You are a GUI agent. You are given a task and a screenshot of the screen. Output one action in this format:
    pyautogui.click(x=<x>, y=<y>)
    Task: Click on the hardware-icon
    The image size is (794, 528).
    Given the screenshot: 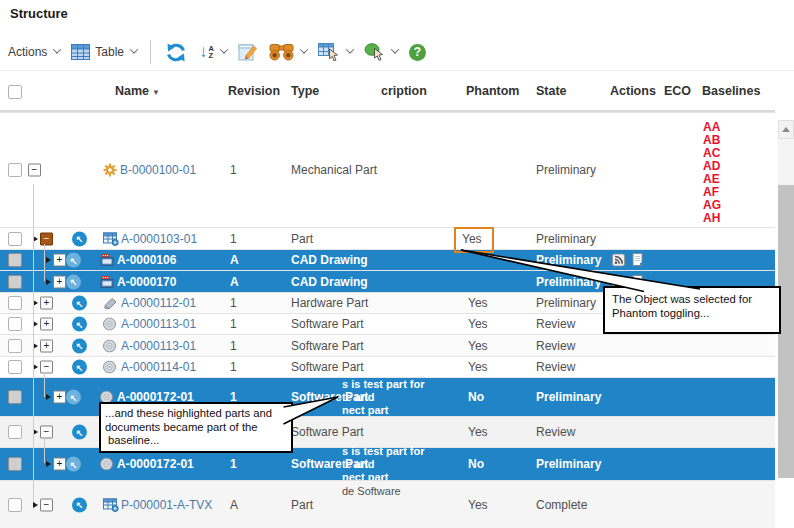 What is the action you would take?
    pyautogui.click(x=110, y=304)
    